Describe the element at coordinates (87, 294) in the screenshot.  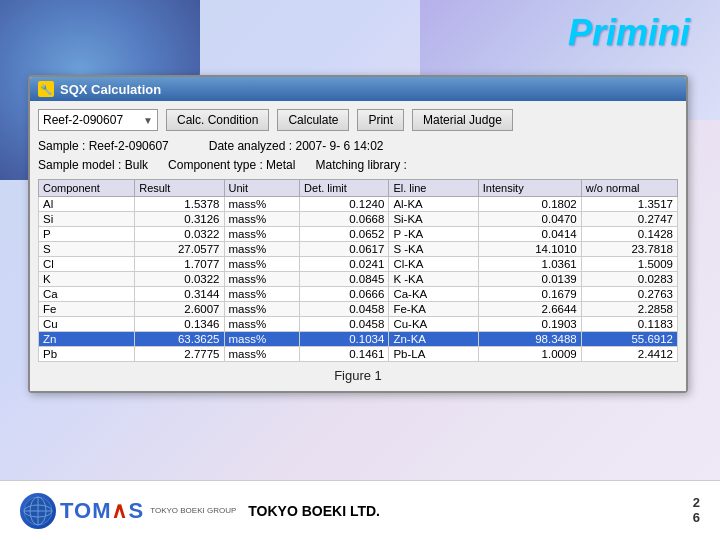
I see `cell-component: Ca` at that location.